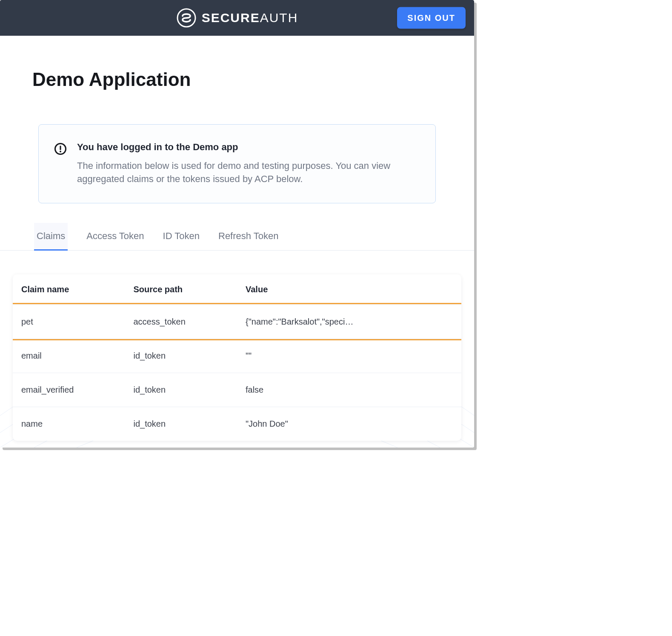 The height and width of the screenshot is (636, 672). What do you see at coordinates (247, 147) in the screenshot?
I see `info-title: You have logged in to the Demo app` at bounding box center [247, 147].